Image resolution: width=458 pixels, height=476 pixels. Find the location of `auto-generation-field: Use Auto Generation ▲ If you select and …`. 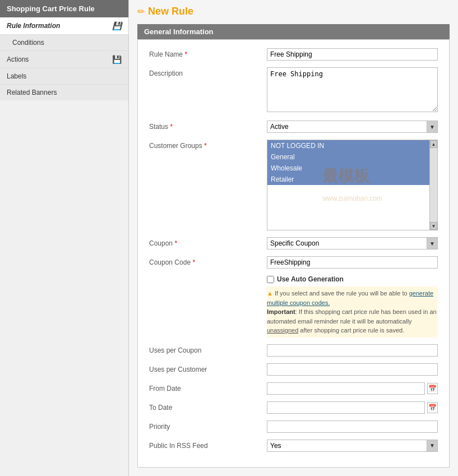

auto-generation-field: Use Auto Generation ▲ If you select and … is located at coordinates (352, 306).